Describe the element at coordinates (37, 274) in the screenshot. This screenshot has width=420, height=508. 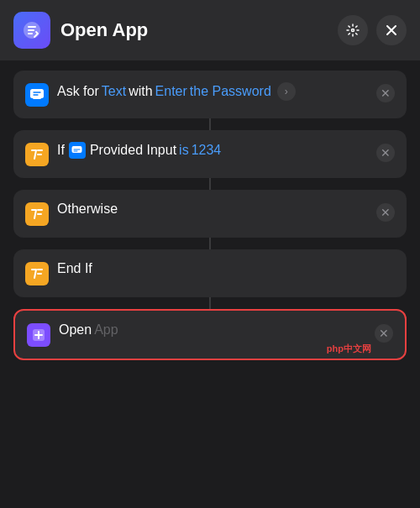
I see `end-if-icon` at that location.